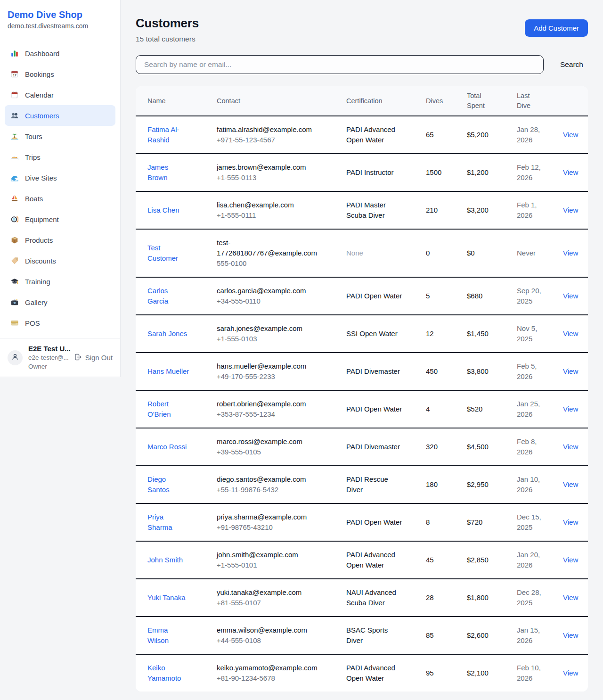 This screenshot has height=700, width=603. Describe the element at coordinates (60, 15) in the screenshot. I see `brand-title: Demo Dive Shop` at that location.